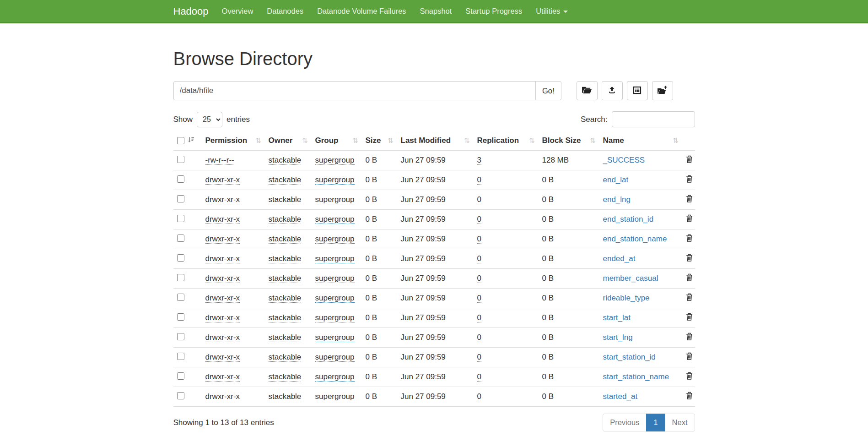 The height and width of the screenshot is (442, 868). What do you see at coordinates (653, 119) in the screenshot?
I see `search-input` at bounding box center [653, 119].